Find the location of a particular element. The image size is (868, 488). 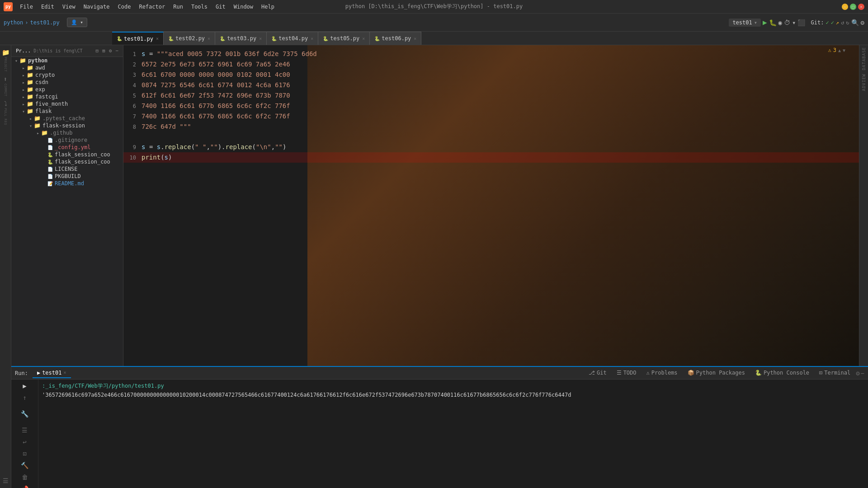

wrench-tool-icon: 🔧 is located at coordinates (24, 414).